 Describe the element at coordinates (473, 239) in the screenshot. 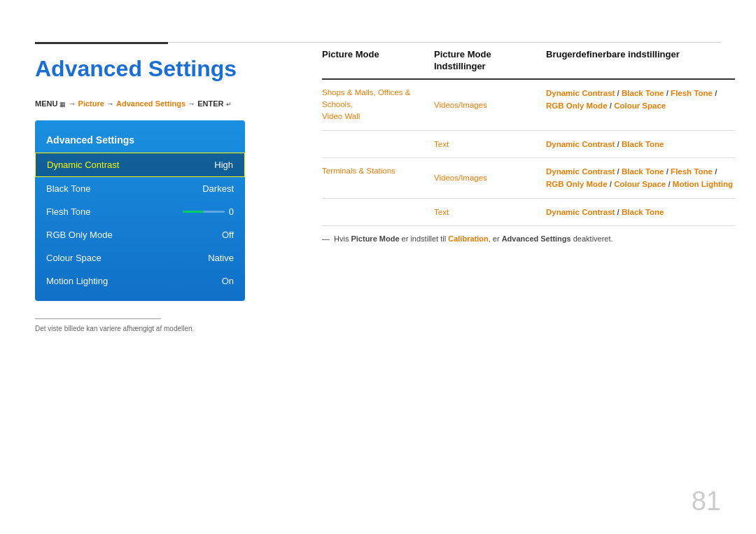

I see `table-footnote-content: Hvis Picture Mode er indstillet til Cali…` at that location.